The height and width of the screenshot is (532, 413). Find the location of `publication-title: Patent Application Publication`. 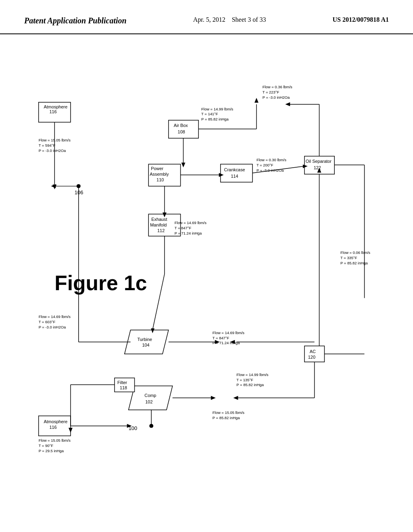

publication-title: Patent Application Publication is located at coordinates (75, 21).